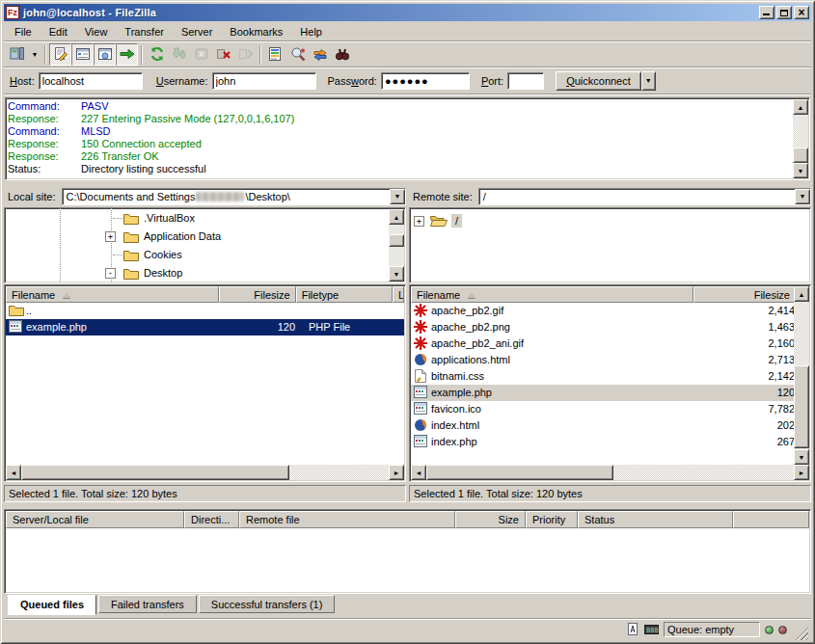  What do you see at coordinates (602, 426) in the screenshot?
I see `file-row-index-html: index.html 202` at bounding box center [602, 426].